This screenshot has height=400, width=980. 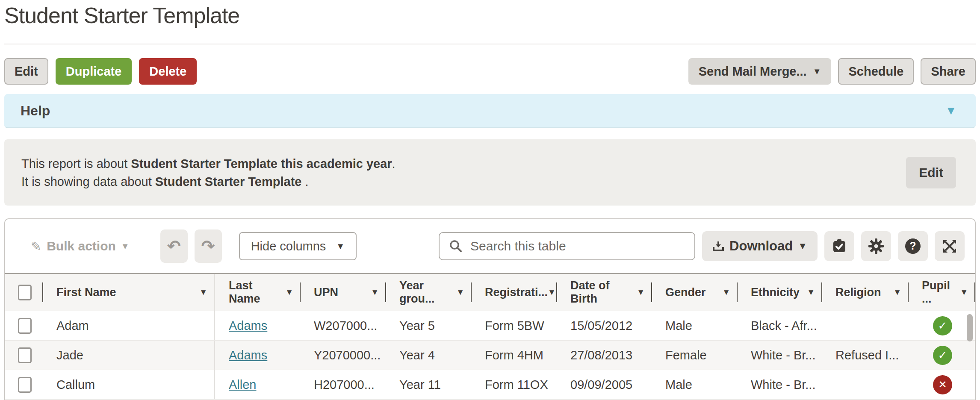 I want to click on delete-button: Delete, so click(x=168, y=71).